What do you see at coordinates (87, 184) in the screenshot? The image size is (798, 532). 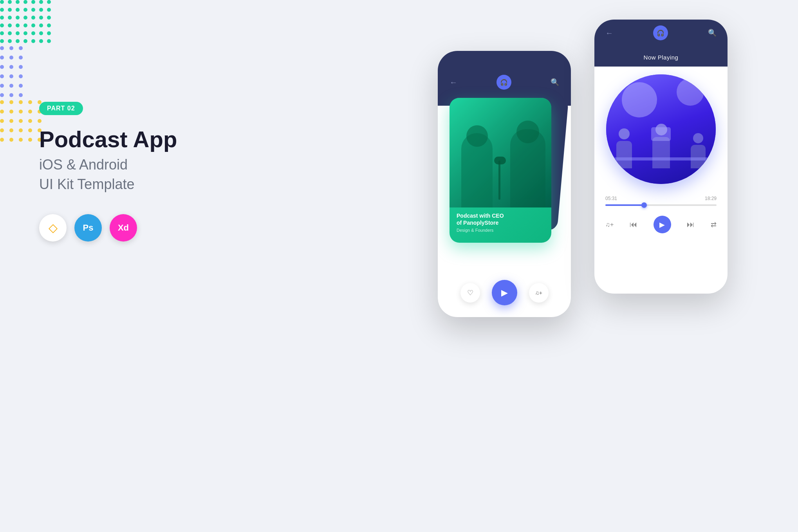 I see `subtitle-line2: UI Kit Template` at bounding box center [87, 184].